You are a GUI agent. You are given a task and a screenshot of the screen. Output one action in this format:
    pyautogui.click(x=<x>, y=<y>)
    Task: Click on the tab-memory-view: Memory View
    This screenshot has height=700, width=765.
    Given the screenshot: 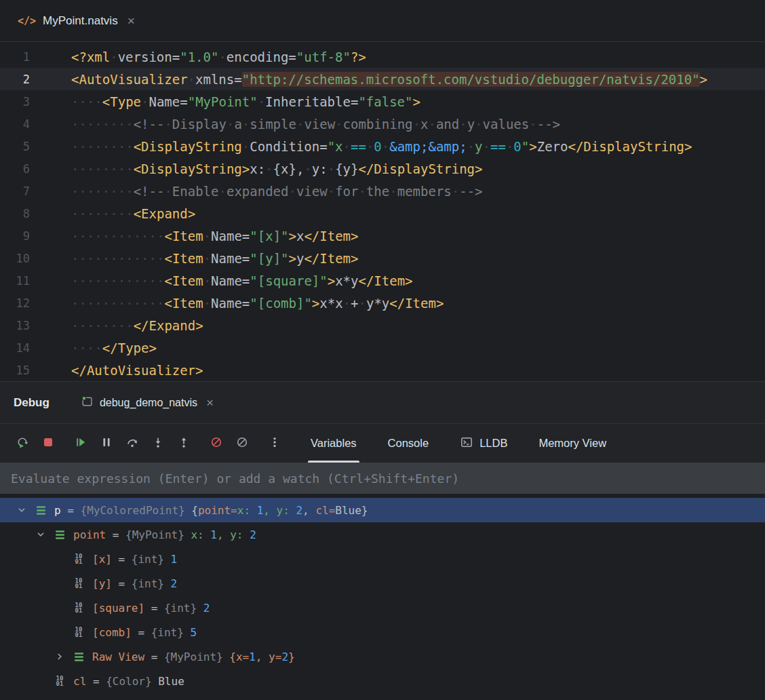 What is the action you would take?
    pyautogui.click(x=572, y=444)
    